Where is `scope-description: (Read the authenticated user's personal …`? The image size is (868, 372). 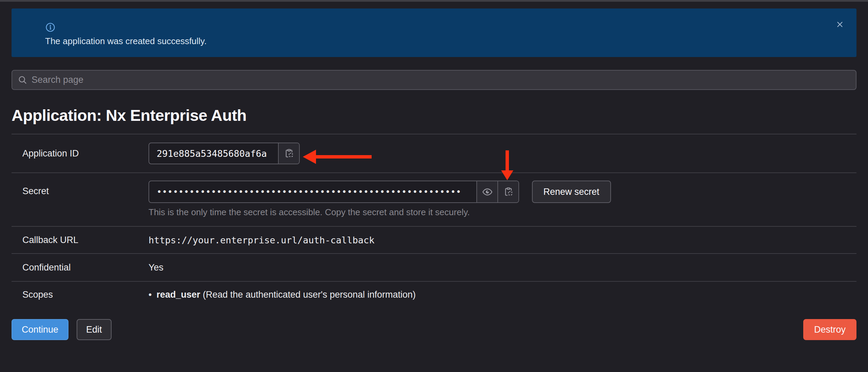 scope-description: (Read the authenticated user's personal … is located at coordinates (309, 295).